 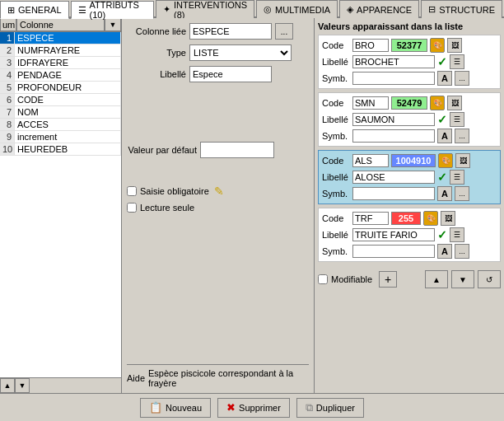 What do you see at coordinates (336, 161) in the screenshot?
I see `code-label-3: Code` at bounding box center [336, 161].